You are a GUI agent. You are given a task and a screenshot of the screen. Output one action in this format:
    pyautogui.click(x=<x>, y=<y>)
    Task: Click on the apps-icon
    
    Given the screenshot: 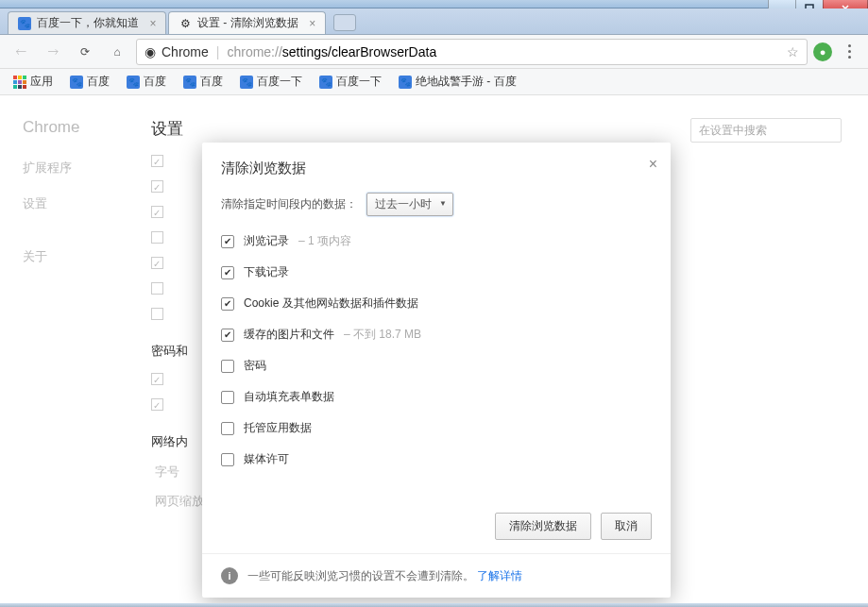 What is the action you would take?
    pyautogui.click(x=20, y=82)
    